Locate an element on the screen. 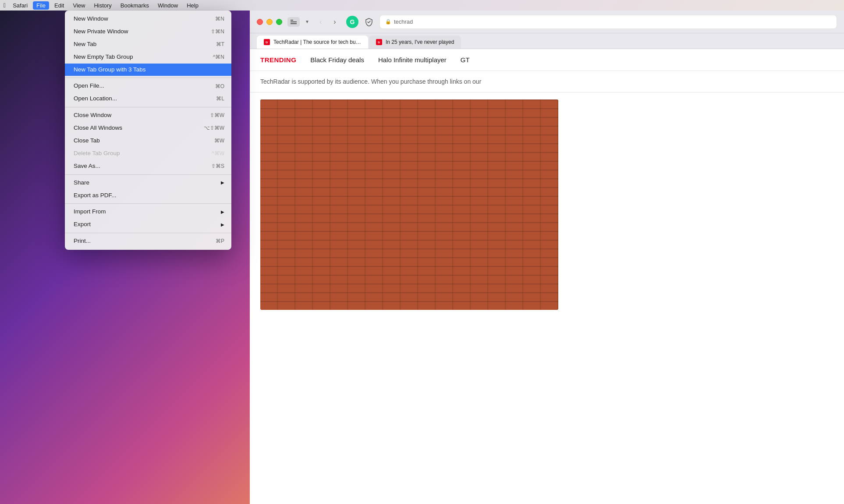 The image size is (844, 504). tab-label-2: In 25 years, I've never played is located at coordinates (420, 42).